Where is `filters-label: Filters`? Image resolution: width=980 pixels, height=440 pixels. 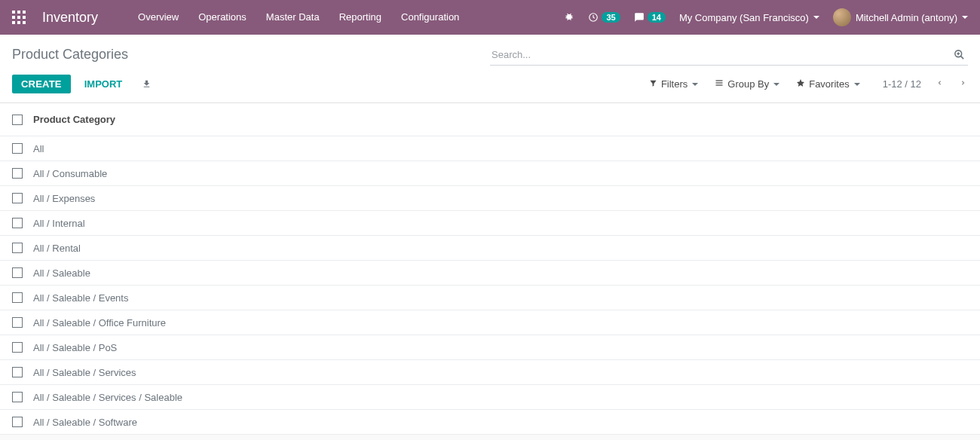 filters-label: Filters is located at coordinates (674, 84).